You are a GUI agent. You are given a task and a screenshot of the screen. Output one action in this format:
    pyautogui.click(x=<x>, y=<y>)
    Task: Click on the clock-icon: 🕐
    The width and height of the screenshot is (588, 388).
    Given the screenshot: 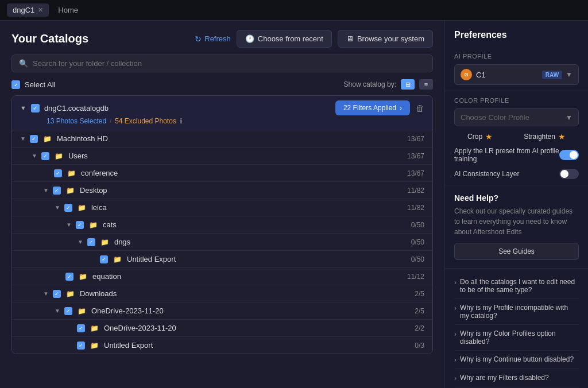 What is the action you would take?
    pyautogui.click(x=250, y=39)
    